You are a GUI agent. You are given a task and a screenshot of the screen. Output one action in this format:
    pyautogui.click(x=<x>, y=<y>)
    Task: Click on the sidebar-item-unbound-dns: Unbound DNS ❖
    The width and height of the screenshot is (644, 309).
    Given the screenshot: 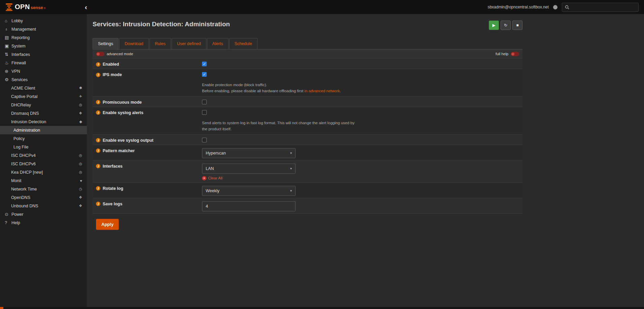 What is the action you would take?
    pyautogui.click(x=43, y=206)
    